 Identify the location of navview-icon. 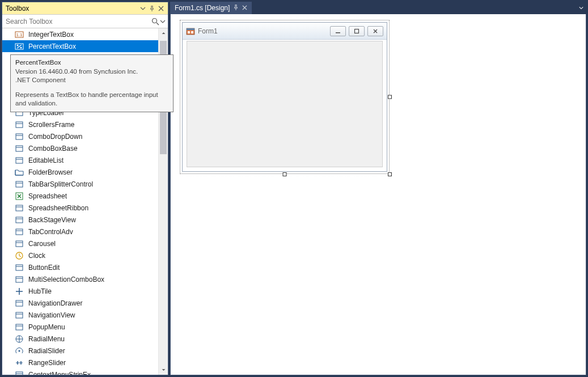
(19, 315).